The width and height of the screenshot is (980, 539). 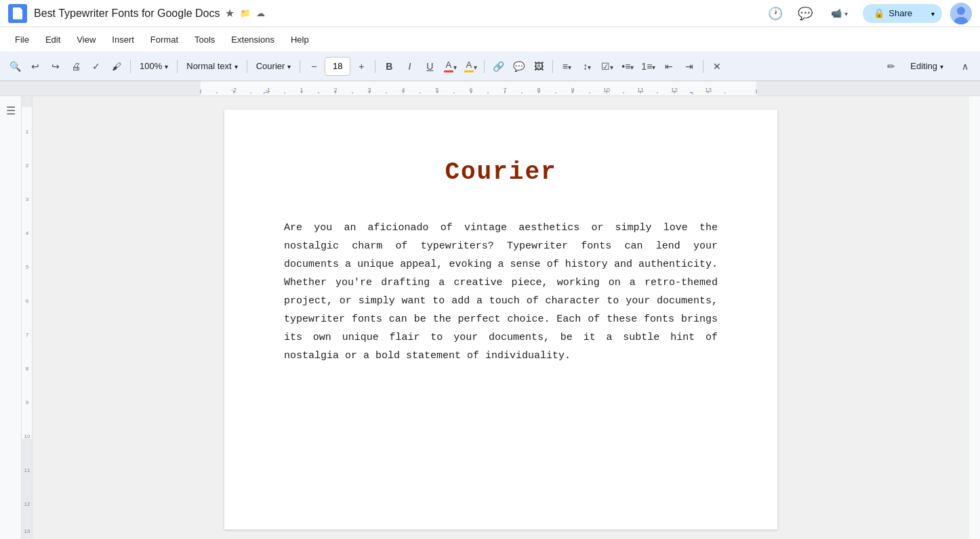 I want to click on svg-text: 4, so click(x=27, y=233).